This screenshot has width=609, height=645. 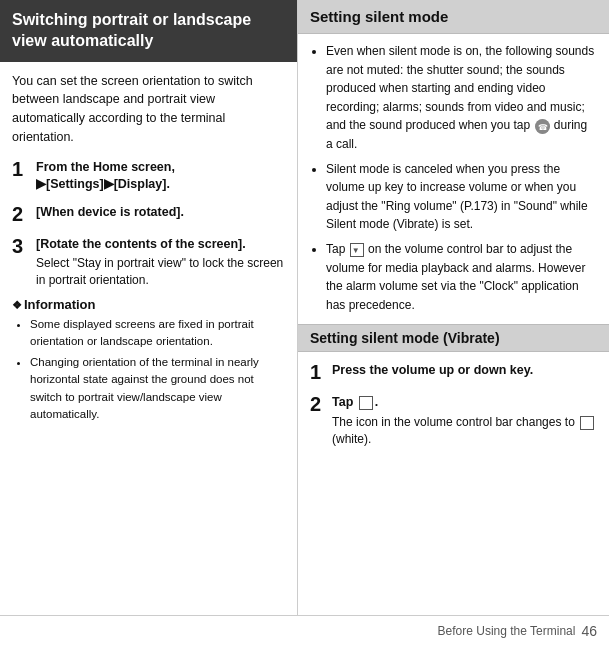 What do you see at coordinates (160, 176) in the screenshot?
I see `step-1-text: From the Home screen, ▶[Settings]▶[Displ…` at bounding box center [160, 176].